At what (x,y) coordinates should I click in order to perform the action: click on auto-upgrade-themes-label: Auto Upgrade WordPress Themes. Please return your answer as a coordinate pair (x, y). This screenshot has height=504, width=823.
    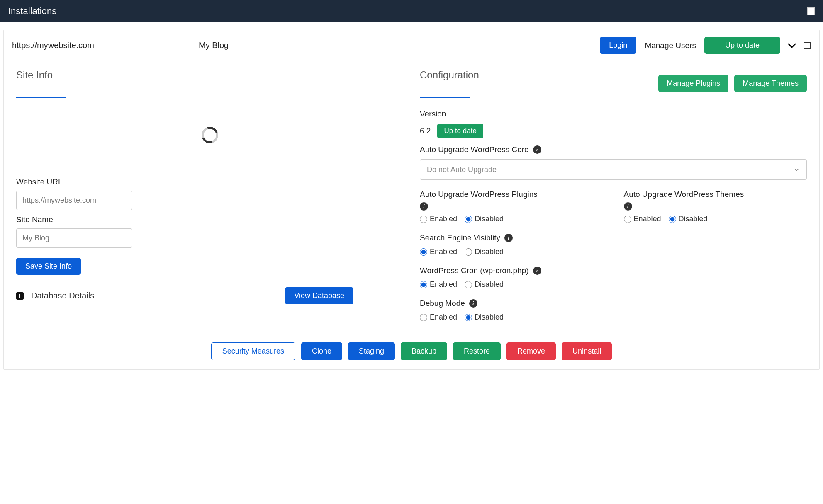
    Looking at the image, I should click on (684, 194).